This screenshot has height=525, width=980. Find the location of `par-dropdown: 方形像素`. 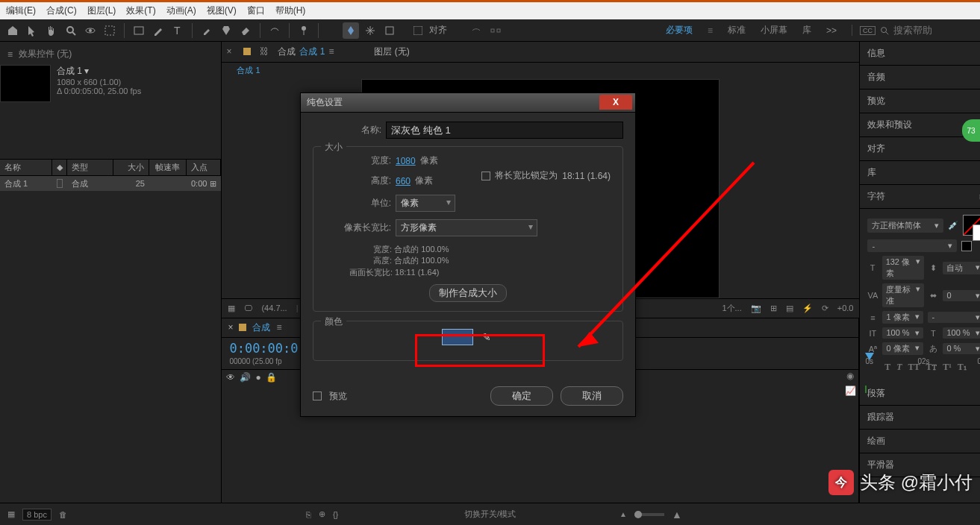

par-dropdown: 方形像素 is located at coordinates (466, 228).